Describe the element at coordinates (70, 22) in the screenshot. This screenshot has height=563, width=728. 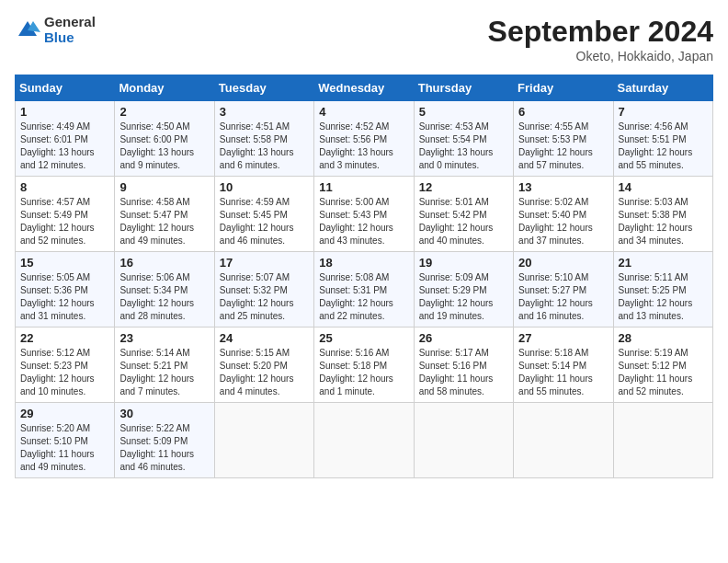
I see `logo-general: General` at that location.